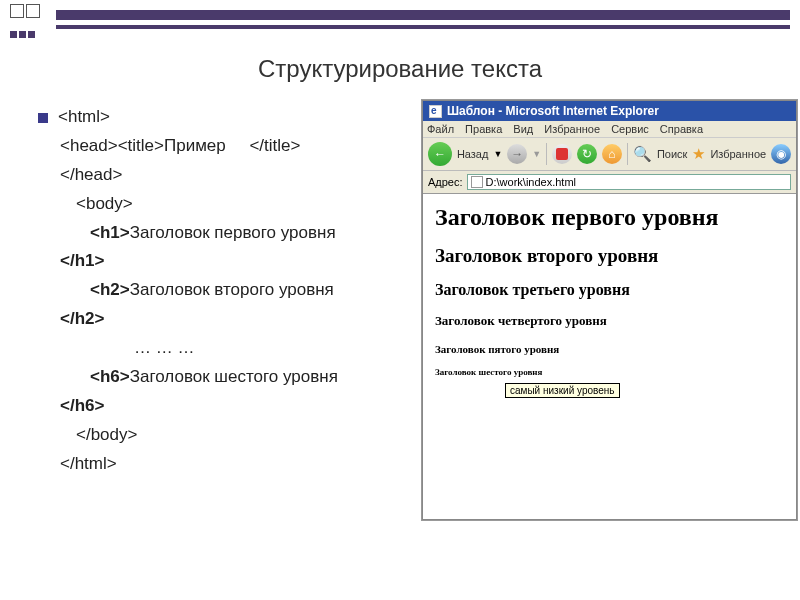 The height and width of the screenshot is (600, 800). I want to click on slide-title: Структурирование текста, so click(400, 69).